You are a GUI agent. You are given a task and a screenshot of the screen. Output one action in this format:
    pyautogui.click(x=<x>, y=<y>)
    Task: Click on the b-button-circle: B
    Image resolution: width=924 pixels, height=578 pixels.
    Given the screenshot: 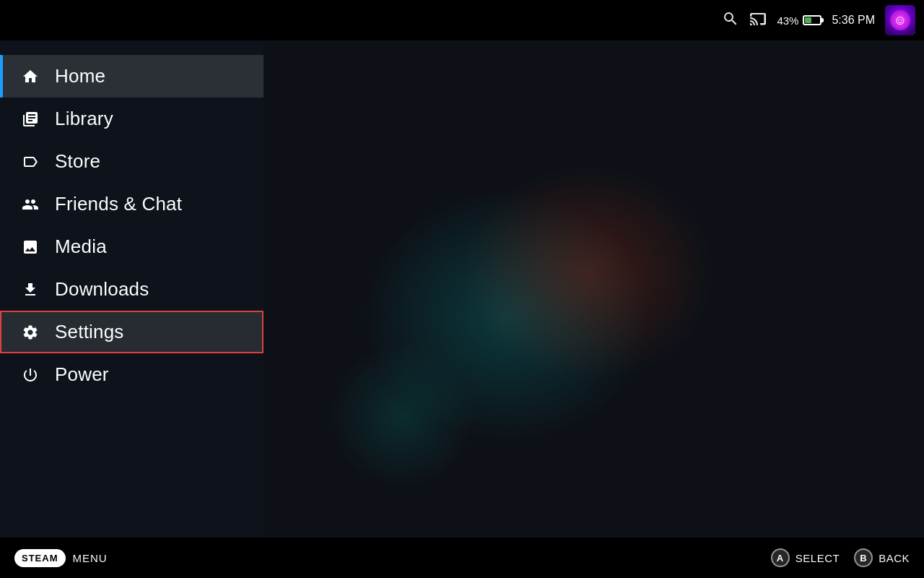 What is the action you would take?
    pyautogui.click(x=863, y=558)
    